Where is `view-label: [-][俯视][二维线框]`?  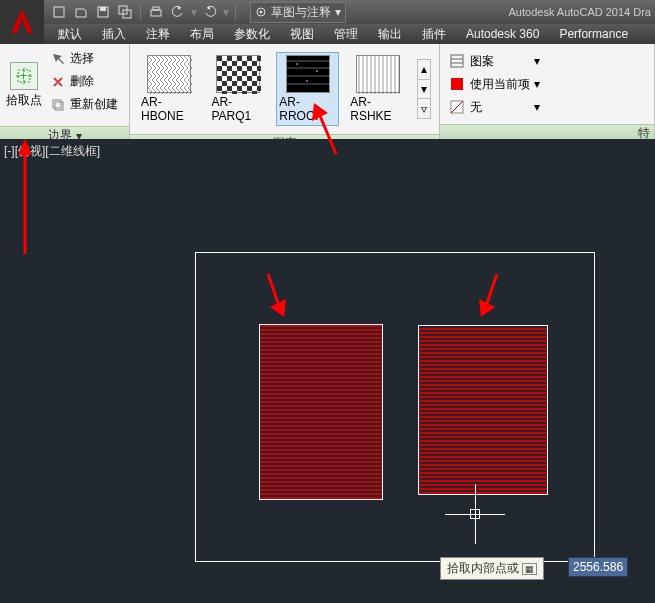
view-label: [-][俯视][二维线框] is located at coordinates (52, 152).